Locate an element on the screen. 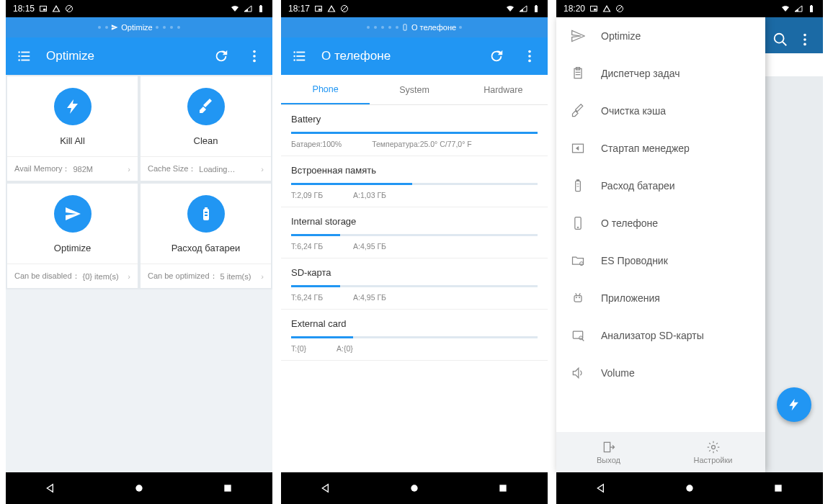 Image resolution: width=833 pixels, height=504 pixels. search-icon is located at coordinates (780, 40).